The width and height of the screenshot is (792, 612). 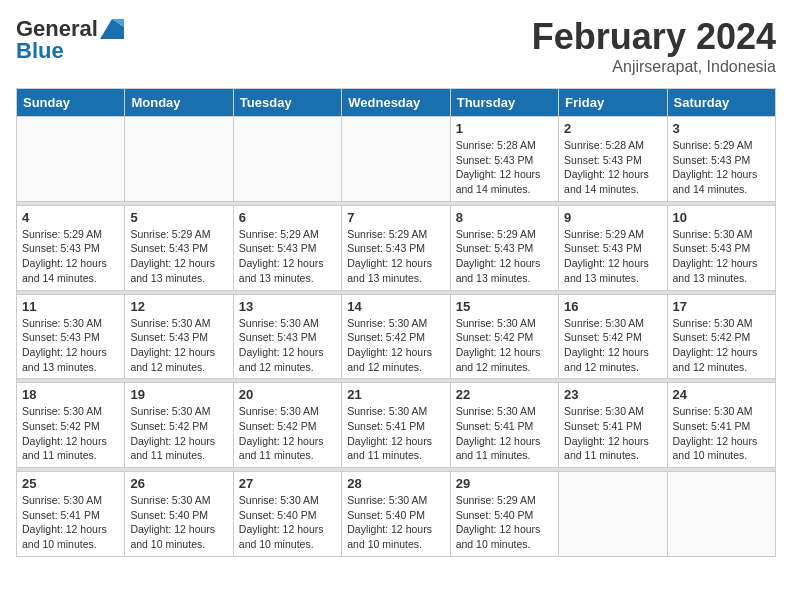 What do you see at coordinates (179, 336) in the screenshot?
I see `calendar-day: 12Sunrise: 5:30 AM Sunset: 5:43 PM Dayli…` at bounding box center [179, 336].